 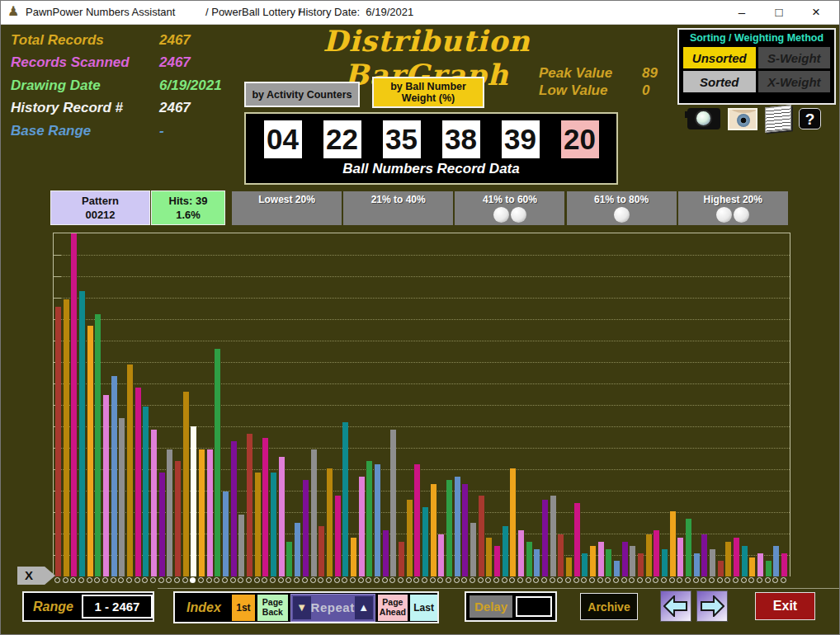 I want to click on camera-icon, so click(x=704, y=119).